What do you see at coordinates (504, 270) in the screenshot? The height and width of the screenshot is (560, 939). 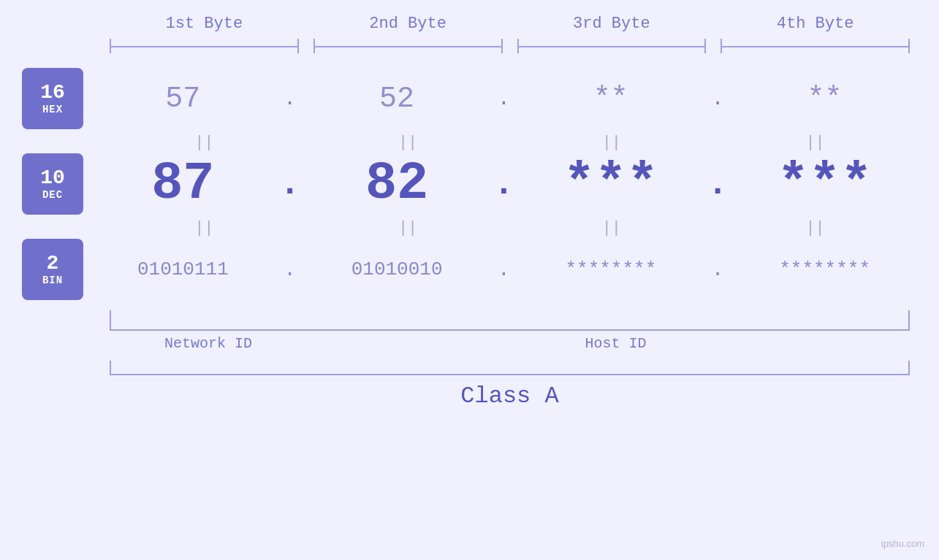 I see `bin-values: 01010111 . 01010010 . ******** . *******…` at bounding box center [504, 270].